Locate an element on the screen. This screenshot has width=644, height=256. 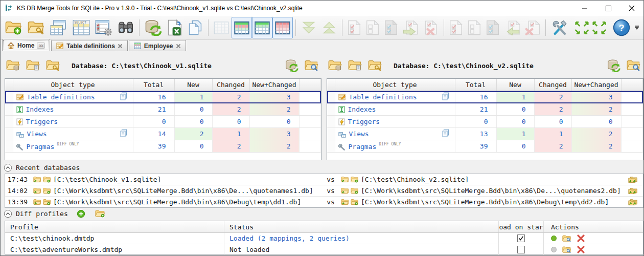
right-browse-db-button is located at coordinates (634, 66).